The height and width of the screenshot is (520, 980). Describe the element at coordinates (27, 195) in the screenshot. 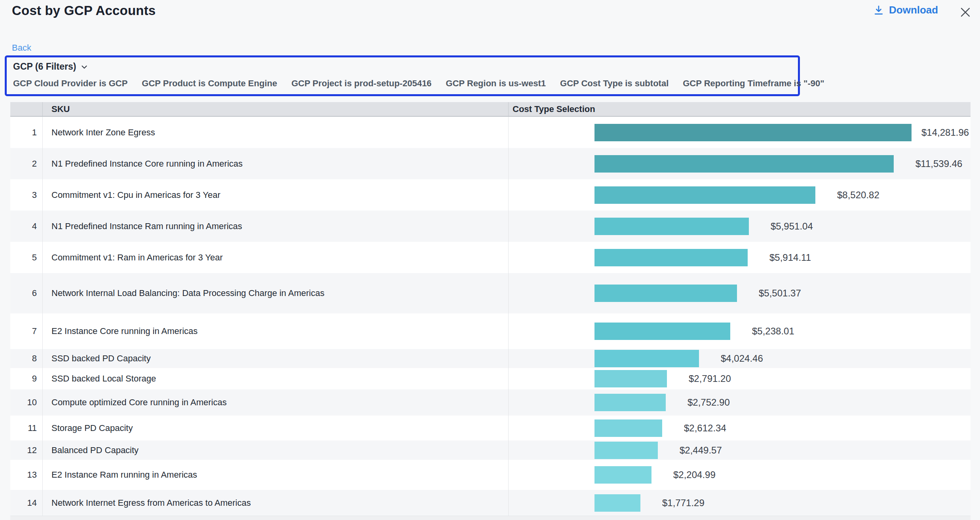

I see `row-rank: 3` at that location.